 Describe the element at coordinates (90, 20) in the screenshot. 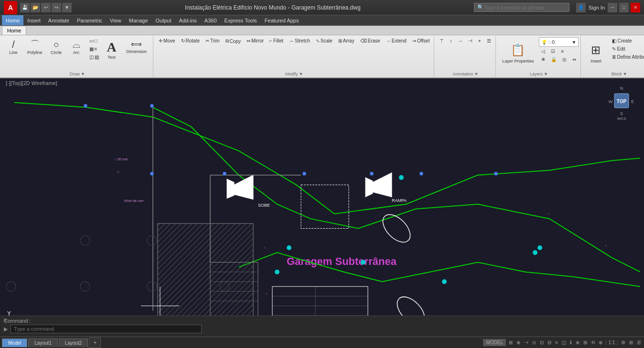

I see `menu-parametric: Parametric` at that location.